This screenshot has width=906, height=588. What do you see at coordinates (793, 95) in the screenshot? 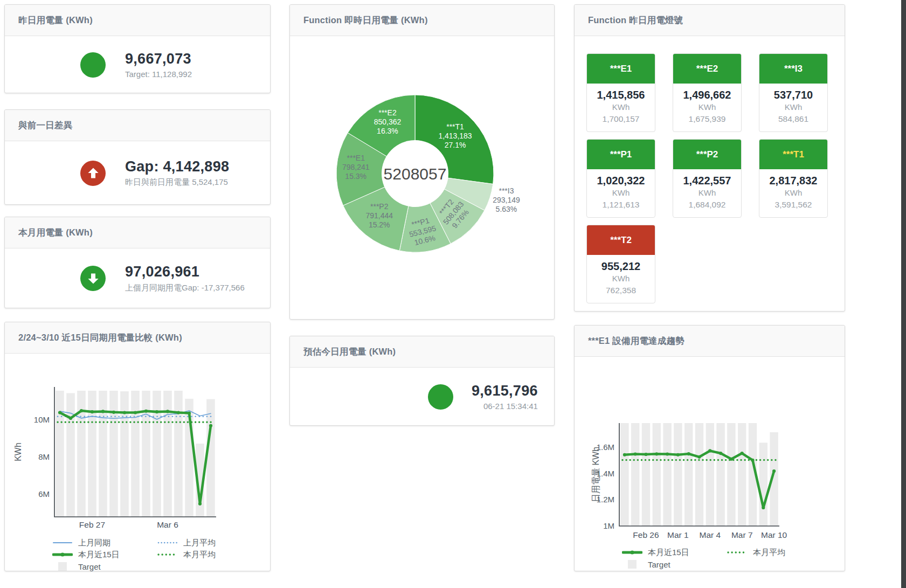
I see `light-tile-value: 537,710` at bounding box center [793, 95].